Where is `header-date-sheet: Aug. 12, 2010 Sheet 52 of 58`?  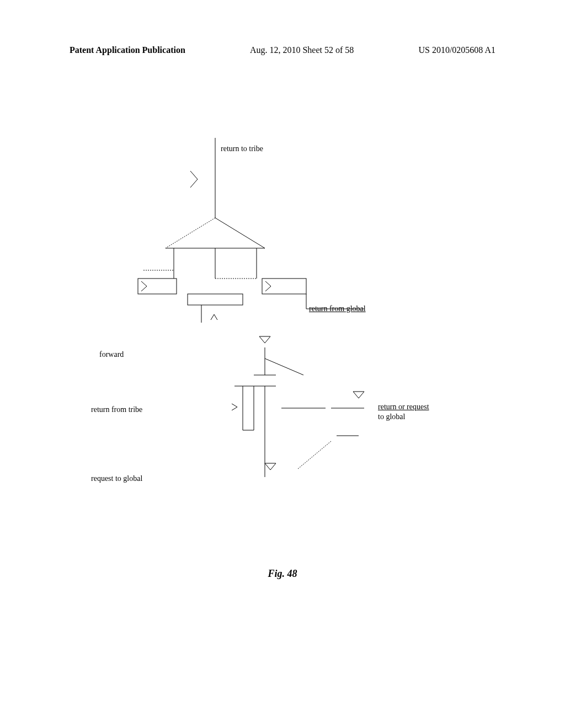
header-date-sheet: Aug. 12, 2010 Sheet 52 of 58 is located at coordinates (302, 50).